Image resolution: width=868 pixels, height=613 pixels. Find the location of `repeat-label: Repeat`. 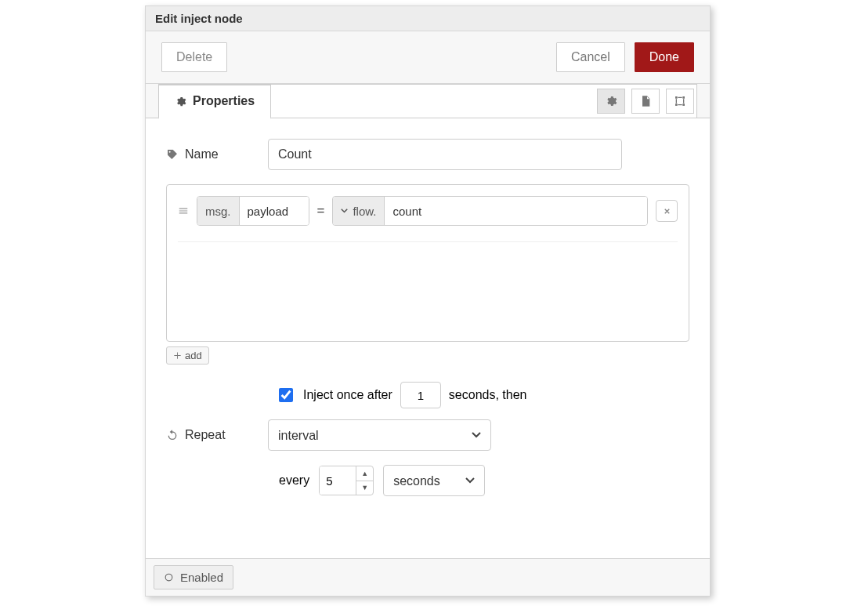

repeat-label: Repeat is located at coordinates (217, 435).